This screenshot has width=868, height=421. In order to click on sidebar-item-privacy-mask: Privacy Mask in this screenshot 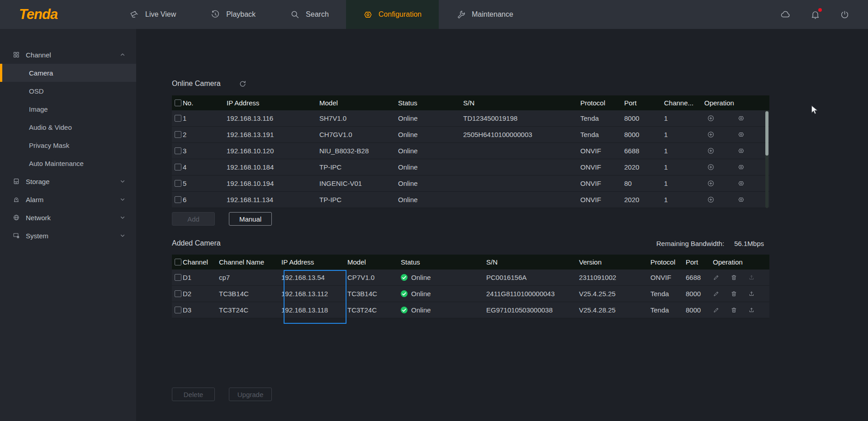, I will do `click(68, 145)`.